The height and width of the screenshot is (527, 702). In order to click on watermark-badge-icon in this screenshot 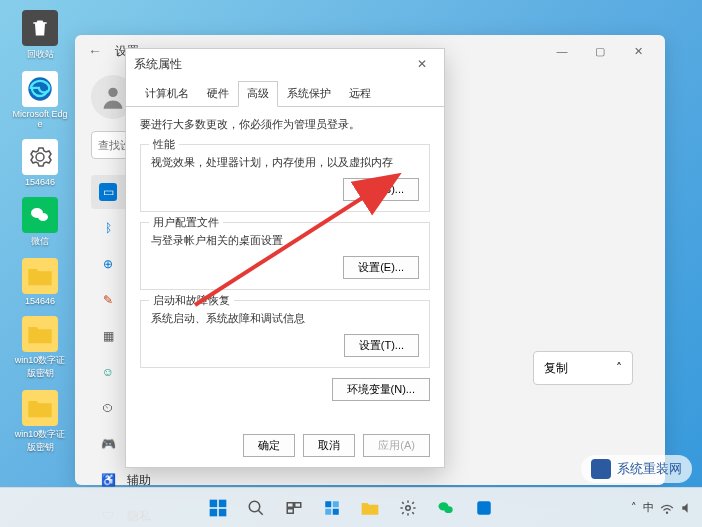, I will do `click(601, 469)`.